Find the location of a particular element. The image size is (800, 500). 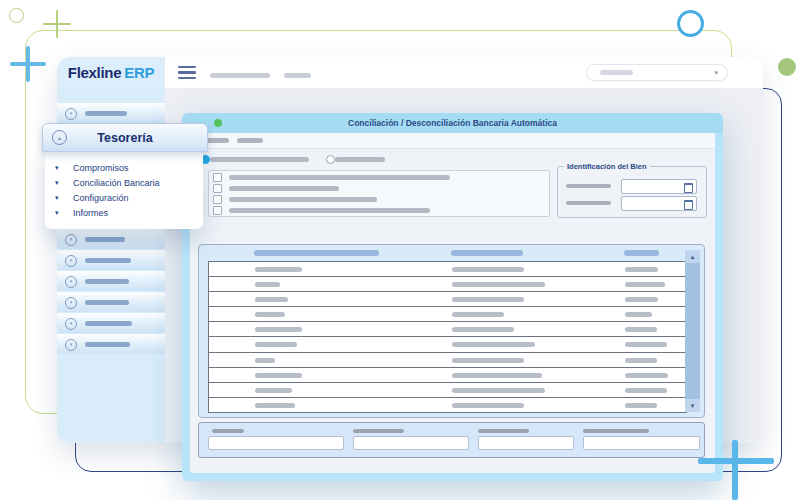

logo-text-primary: Flexline is located at coordinates (94, 72).